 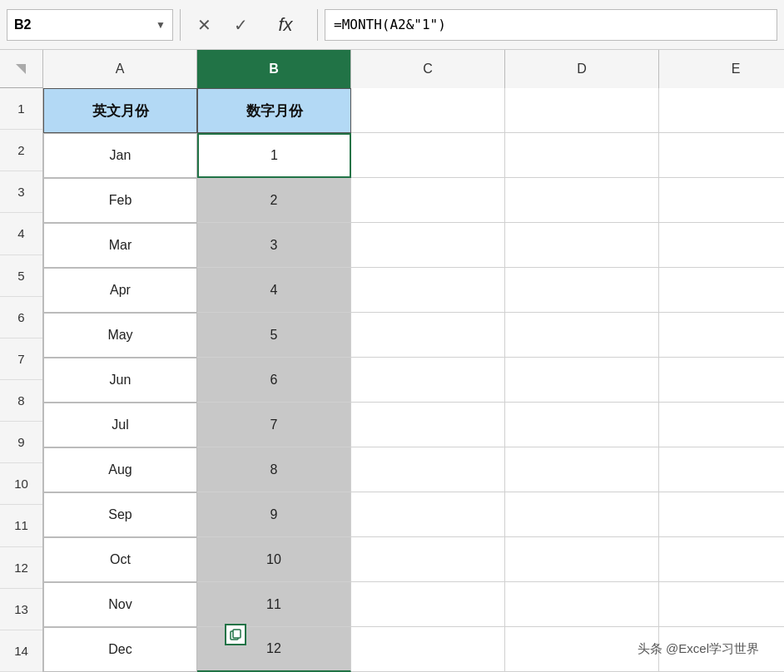 I want to click on cell-e9, so click(x=722, y=470).